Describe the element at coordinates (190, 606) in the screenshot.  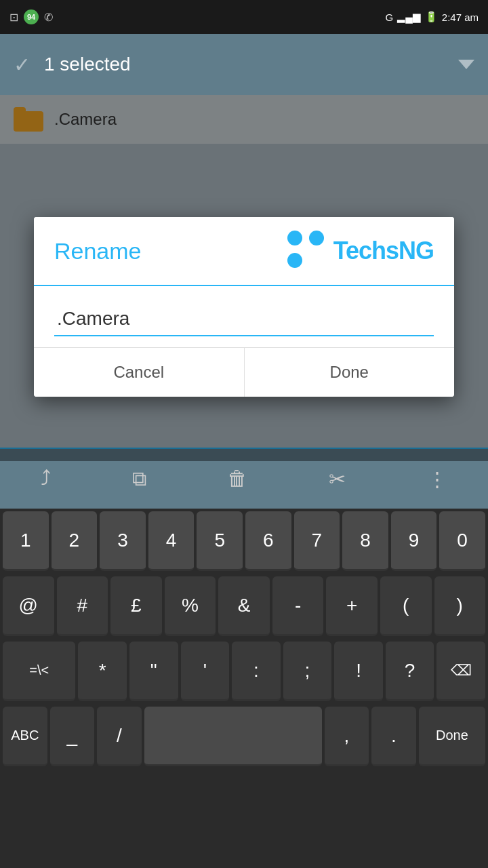
I see `key-percent: %` at that location.